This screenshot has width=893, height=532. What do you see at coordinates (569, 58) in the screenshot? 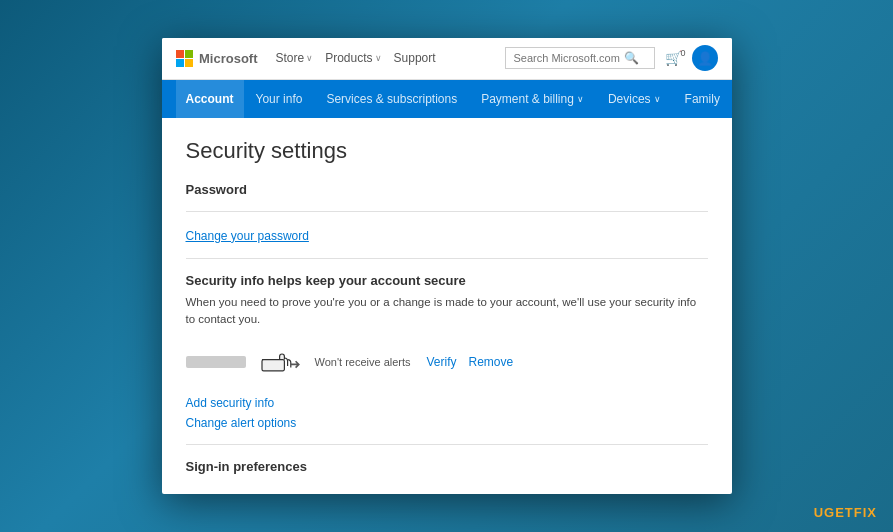
I see `search-input` at bounding box center [569, 58].